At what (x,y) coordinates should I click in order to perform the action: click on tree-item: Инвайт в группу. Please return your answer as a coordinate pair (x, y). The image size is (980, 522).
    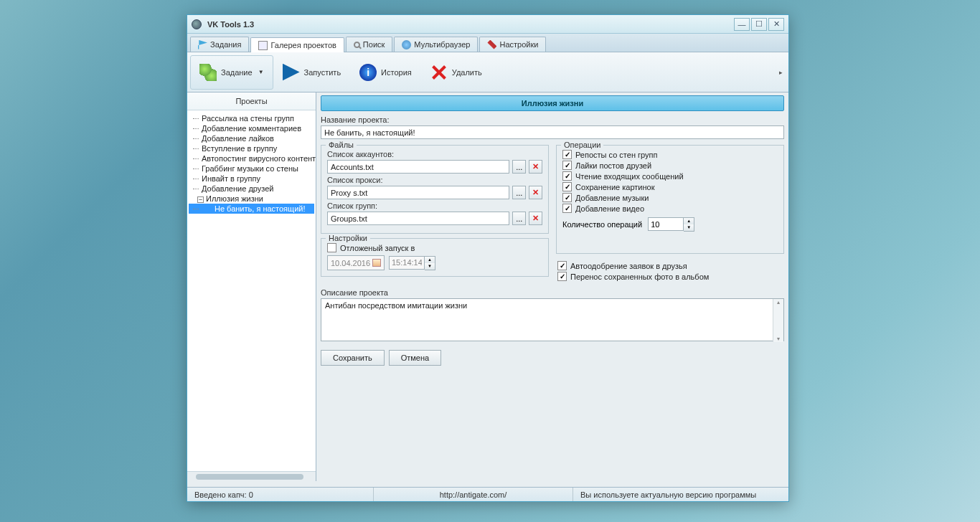
    Looking at the image, I should click on (251, 179).